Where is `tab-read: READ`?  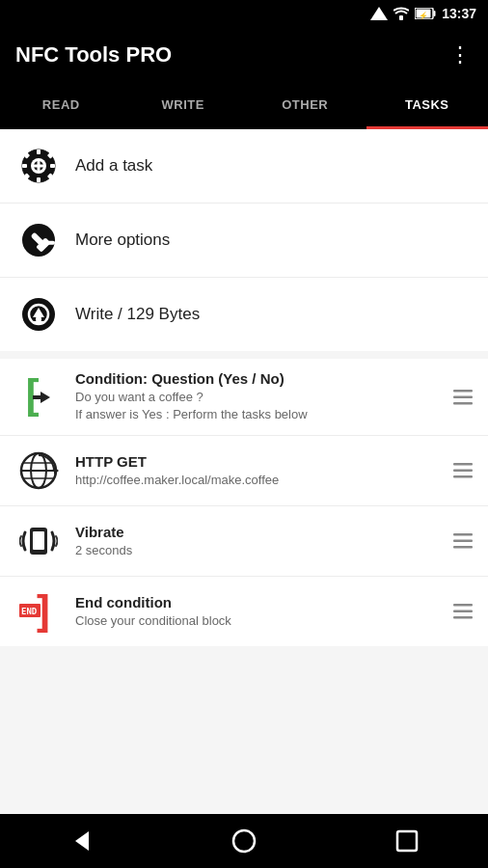 tab-read: READ is located at coordinates (62, 106).